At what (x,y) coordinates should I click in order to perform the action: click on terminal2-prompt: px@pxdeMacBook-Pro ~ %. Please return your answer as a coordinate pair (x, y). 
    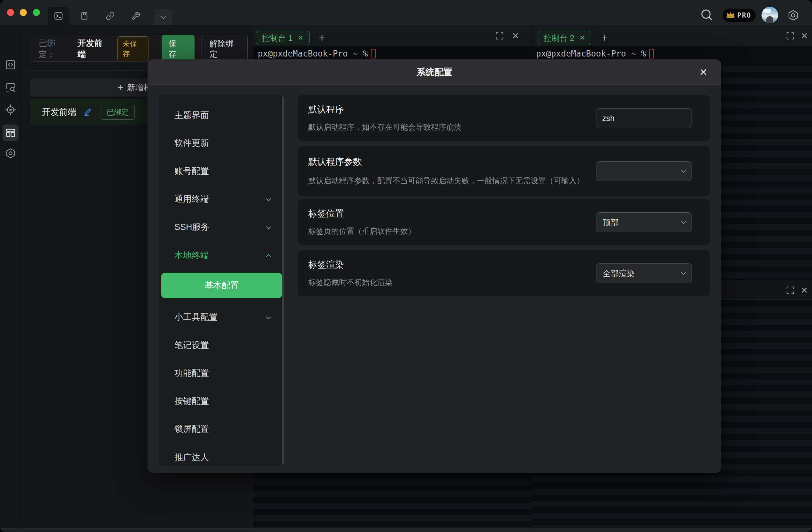
    Looking at the image, I should click on (595, 54).